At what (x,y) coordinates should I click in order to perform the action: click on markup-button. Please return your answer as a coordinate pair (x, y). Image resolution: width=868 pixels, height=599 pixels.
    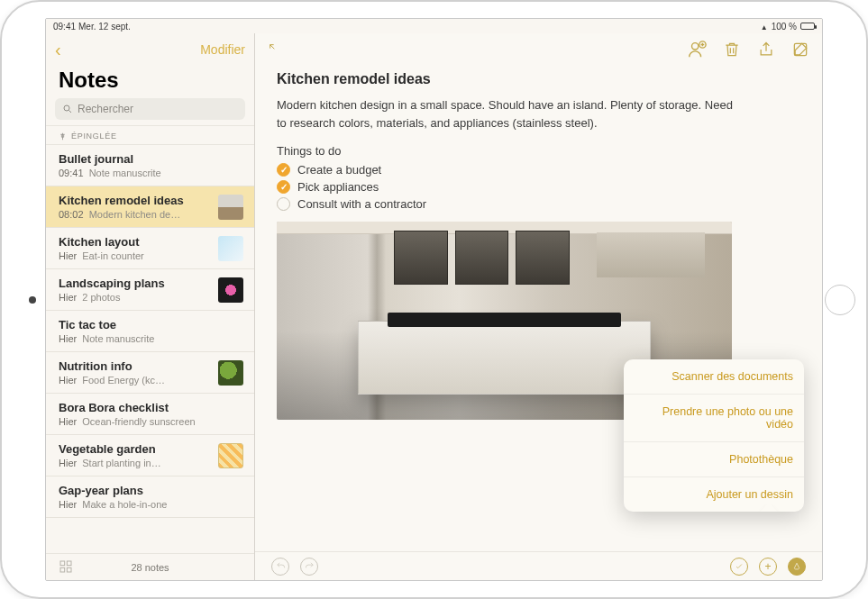
    Looking at the image, I should click on (797, 567).